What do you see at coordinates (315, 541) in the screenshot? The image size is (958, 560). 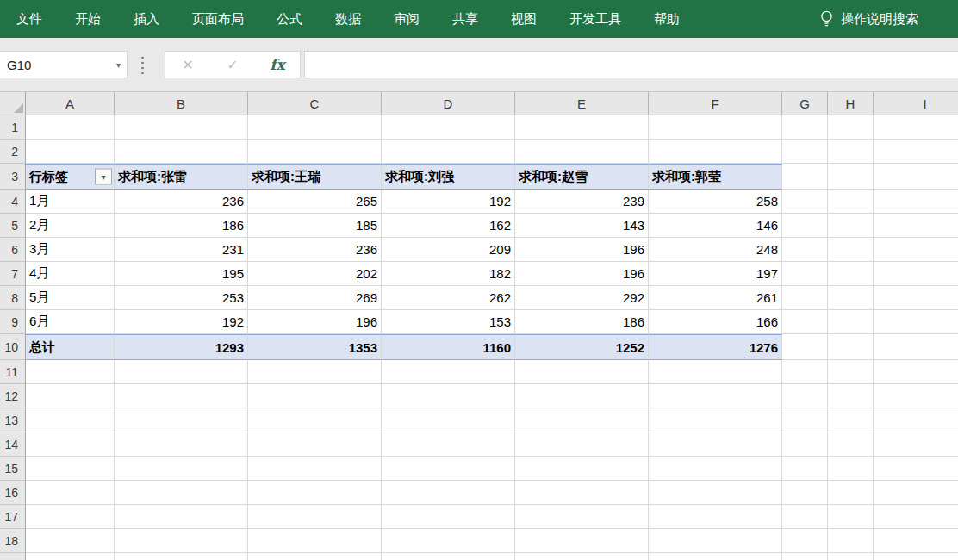 I see `cell-C18` at bounding box center [315, 541].